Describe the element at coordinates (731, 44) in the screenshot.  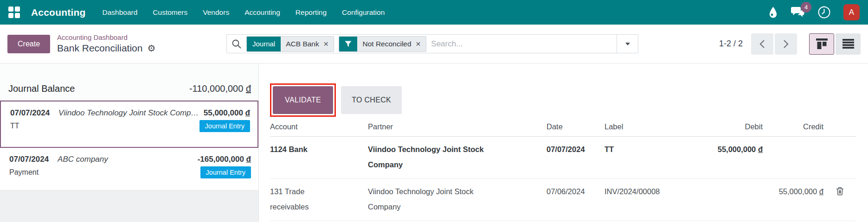
I see `pager-range: 1-2 / 2` at that location.